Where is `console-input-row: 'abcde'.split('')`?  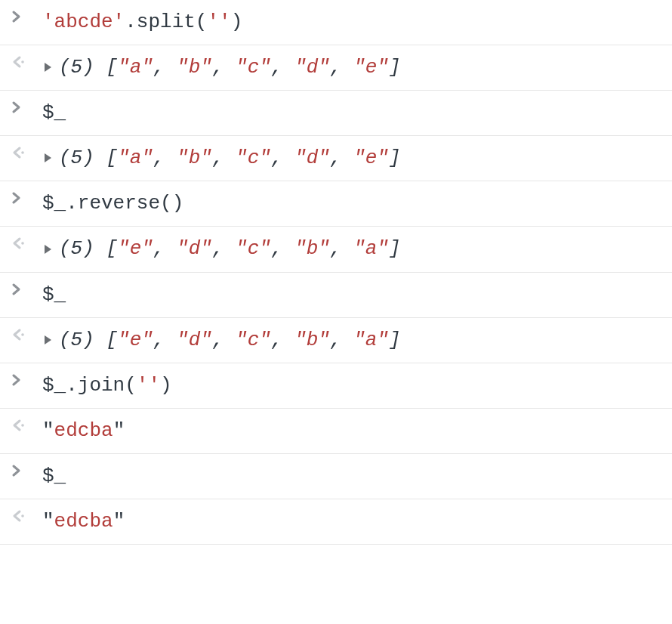 console-input-row: 'abcde'.split('') is located at coordinates (336, 23).